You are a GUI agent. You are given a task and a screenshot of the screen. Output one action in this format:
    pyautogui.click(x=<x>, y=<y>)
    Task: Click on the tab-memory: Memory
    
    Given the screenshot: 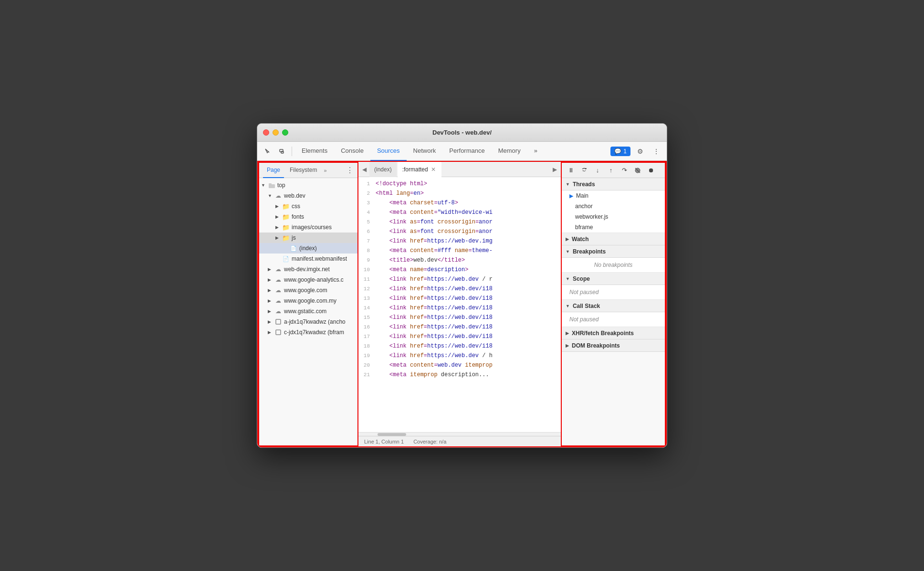 What is the action you would take?
    pyautogui.click(x=510, y=151)
    